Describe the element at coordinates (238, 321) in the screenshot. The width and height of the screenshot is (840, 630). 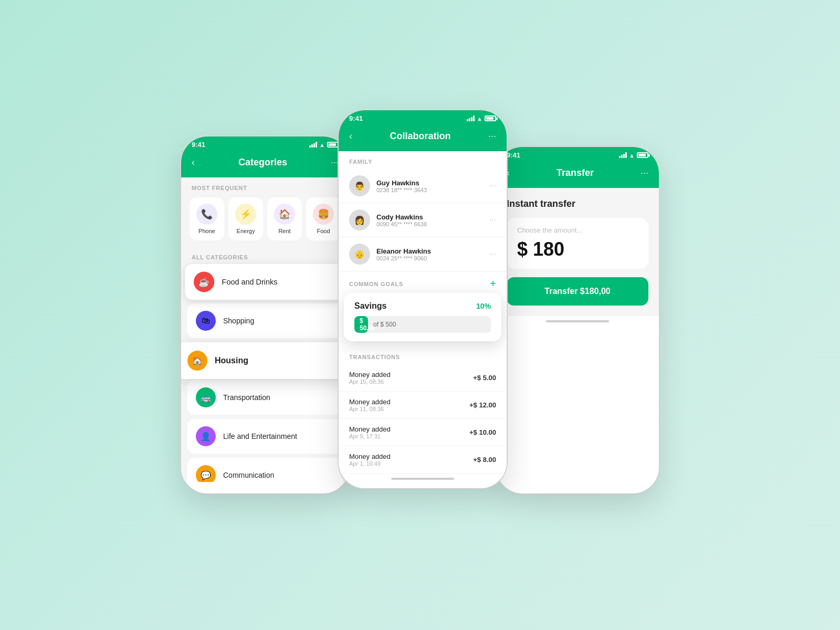
I see `shopping-label: Shopping` at that location.